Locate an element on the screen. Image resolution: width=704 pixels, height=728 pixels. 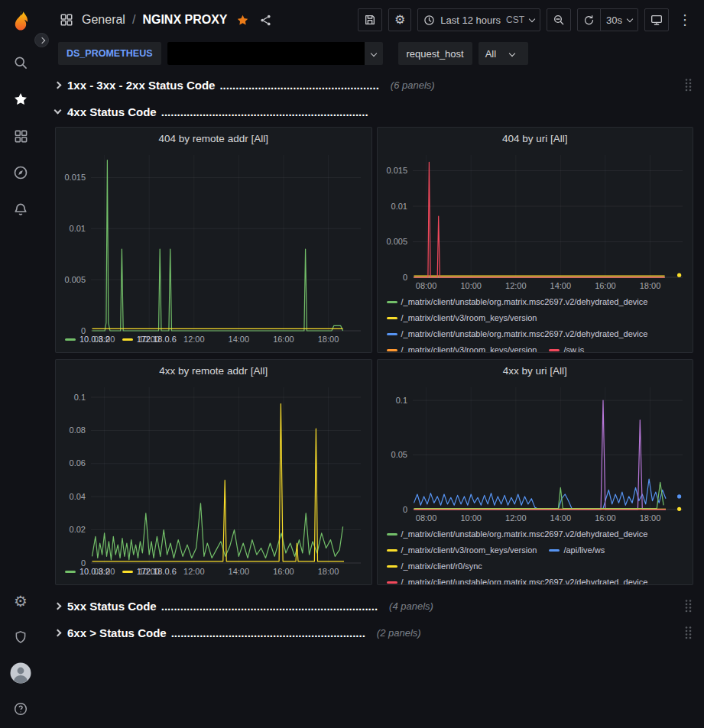
navbar-actions: ⚙ Last 12 hours CST 30s is located at coordinates (526, 20).